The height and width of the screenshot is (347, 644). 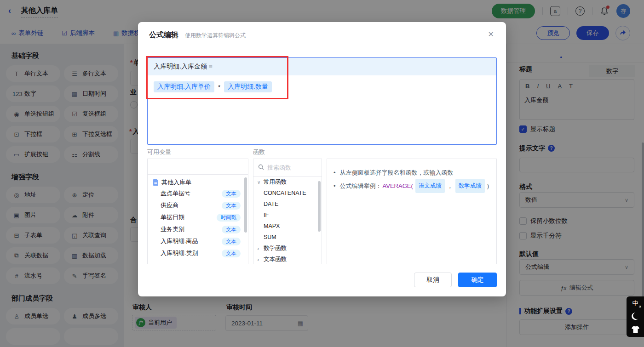 I want to click on modal-footer: 取消 确定, so click(x=455, y=280).